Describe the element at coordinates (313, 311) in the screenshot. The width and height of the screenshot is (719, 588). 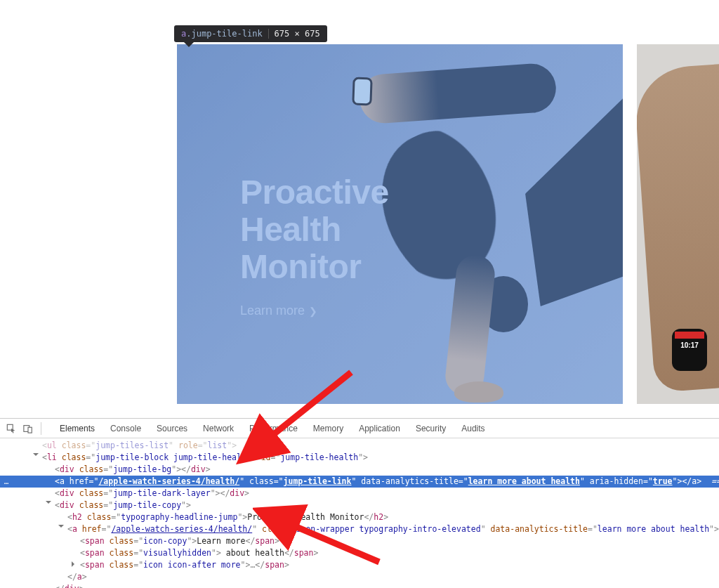
I see `chevron-right-icon: ❯` at that location.